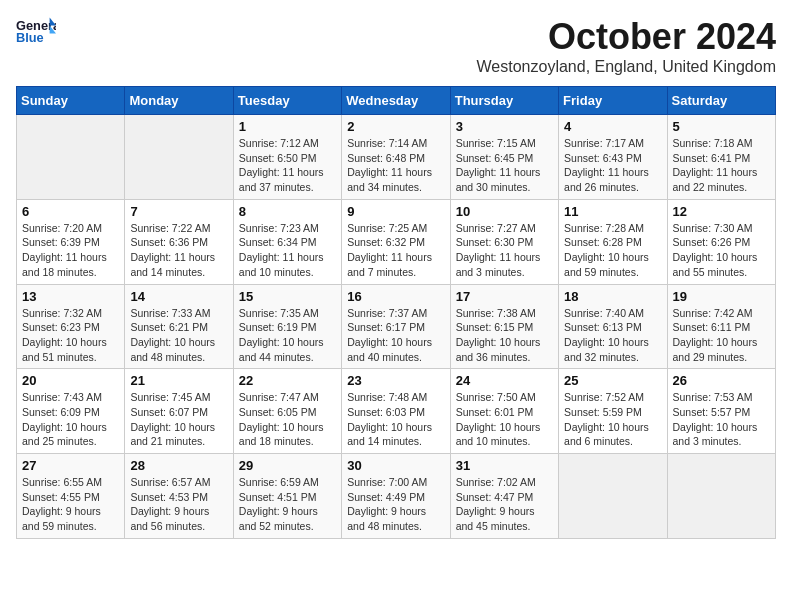 The image size is (792, 612). I want to click on calendar-day-cell: 19Sunrise: 7:42 AM Sunset: 6:11 PM Dayli…, so click(721, 326).